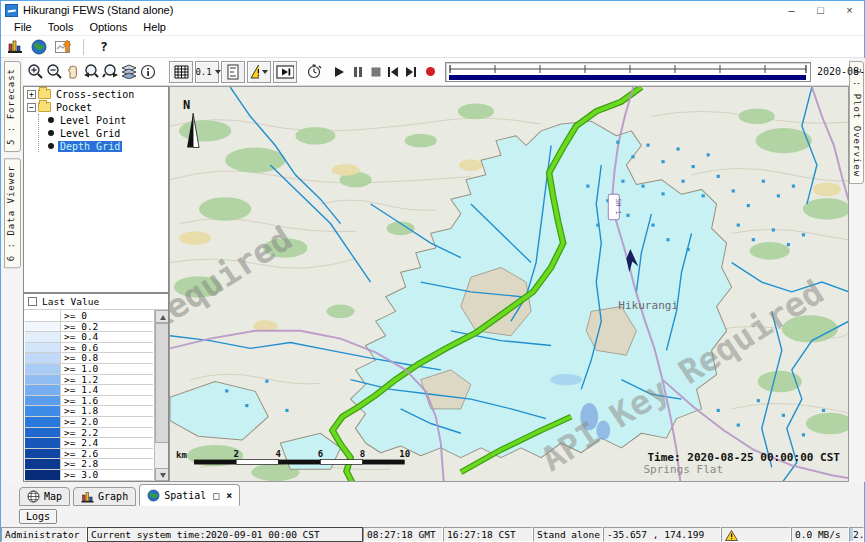 The image size is (865, 542). I want to click on menu-bar: File Tools Options Help, so click(432, 28).